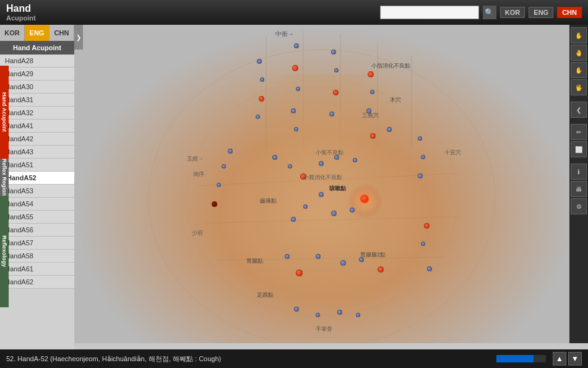 This screenshot has width=588, height=368. Describe the element at coordinates (352, 210) in the screenshot. I see `dot-palm14` at that location.